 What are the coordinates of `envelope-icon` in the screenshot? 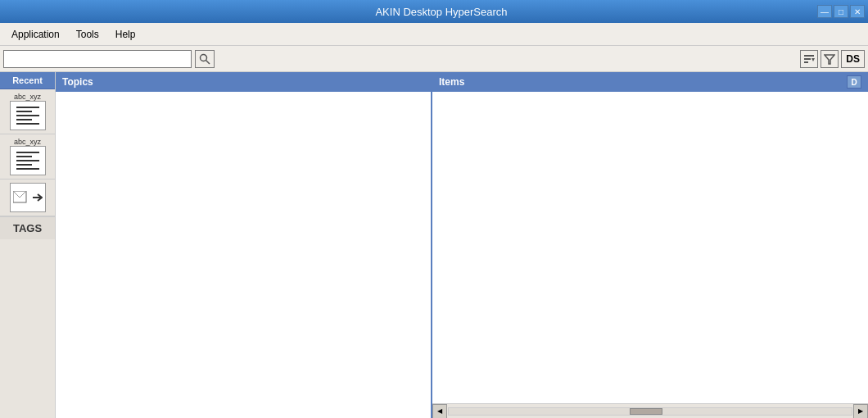 It's located at (22, 198).